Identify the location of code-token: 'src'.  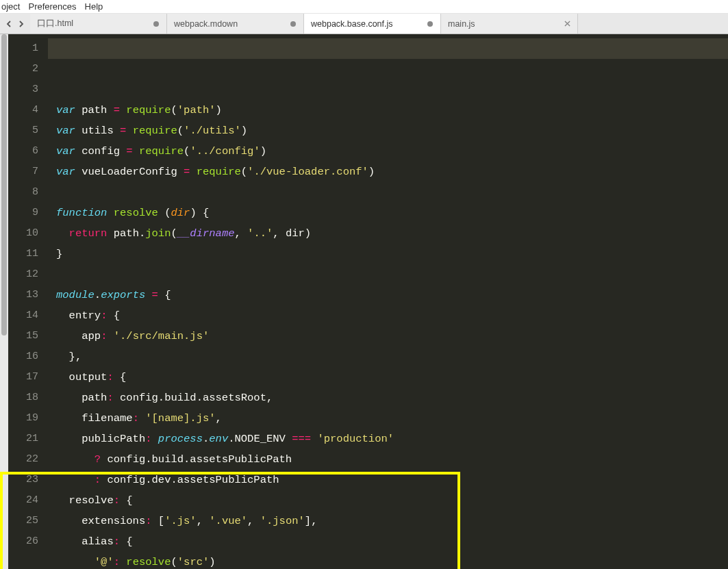
(193, 562).